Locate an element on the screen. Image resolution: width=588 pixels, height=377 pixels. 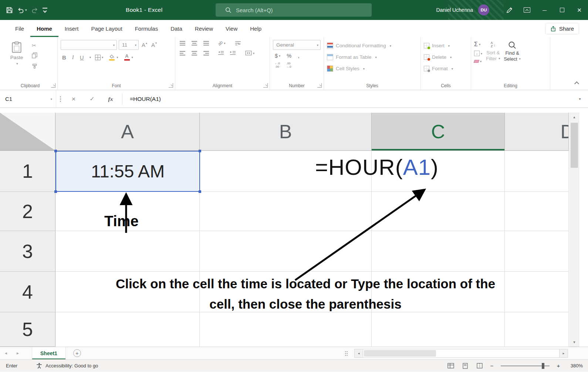
avatar: DU is located at coordinates (484, 10).